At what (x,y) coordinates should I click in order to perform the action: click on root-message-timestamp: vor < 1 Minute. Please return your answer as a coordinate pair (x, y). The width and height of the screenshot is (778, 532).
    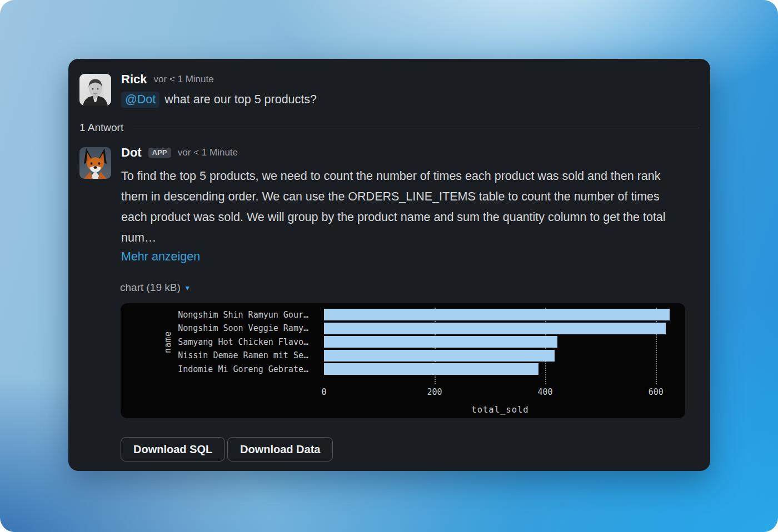
    Looking at the image, I should click on (183, 79).